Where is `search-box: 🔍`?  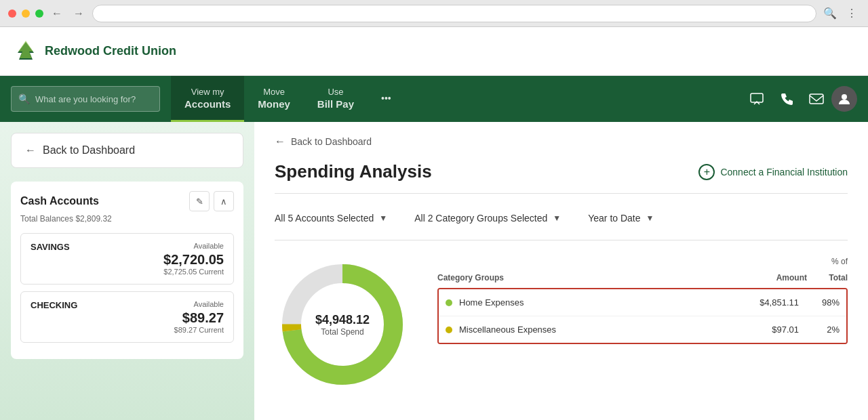
search-box: 🔍 is located at coordinates (85, 99).